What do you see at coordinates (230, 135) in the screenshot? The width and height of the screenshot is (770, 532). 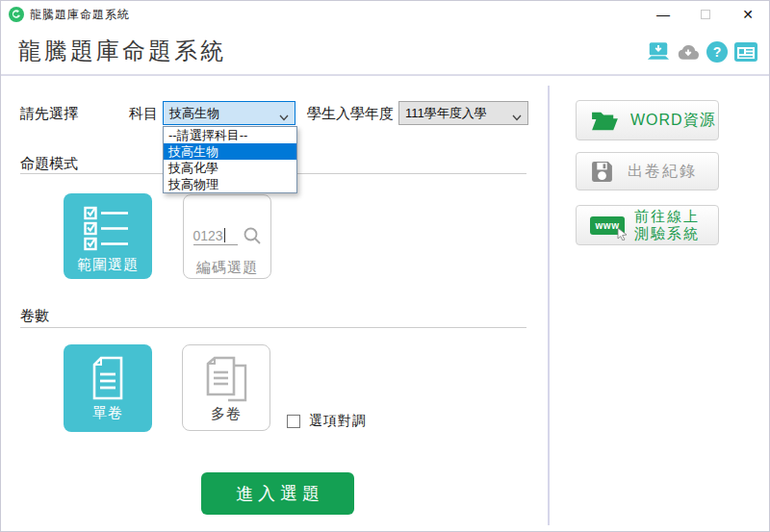 I see `subject-option: --請選擇科目--` at bounding box center [230, 135].